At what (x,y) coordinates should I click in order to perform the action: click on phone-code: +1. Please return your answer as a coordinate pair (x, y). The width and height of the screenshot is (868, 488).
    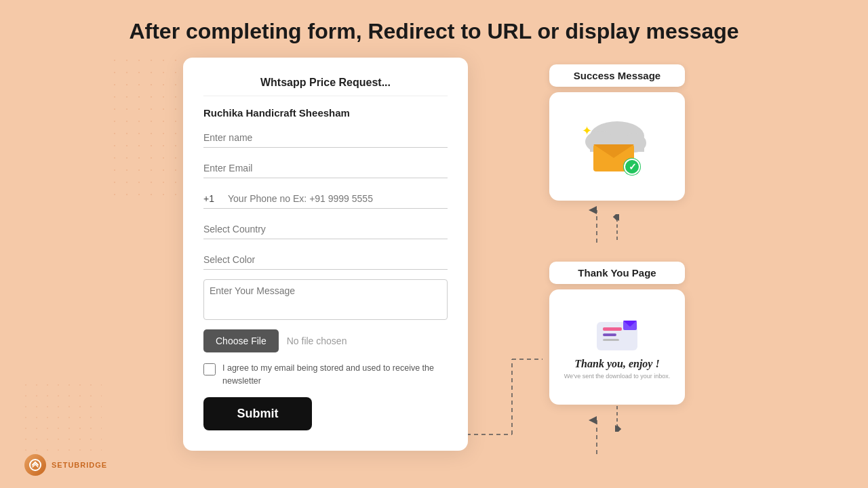
    Looking at the image, I should click on (216, 198).